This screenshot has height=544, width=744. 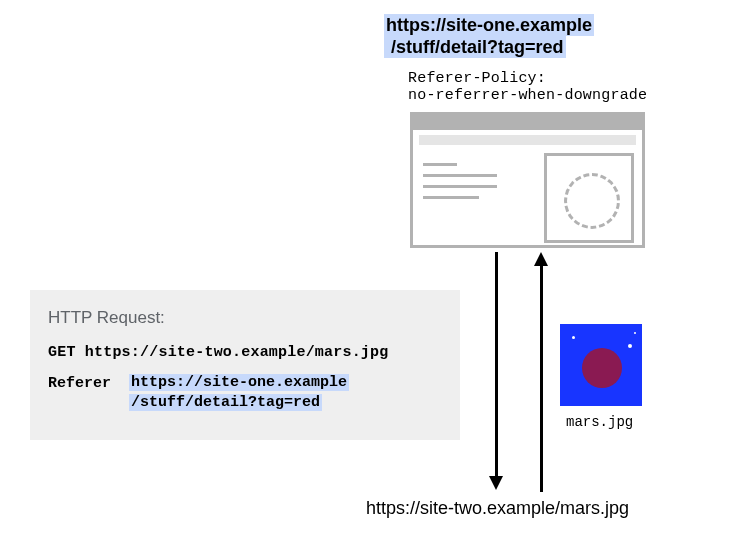 What do you see at coordinates (475, 47) in the screenshot?
I see `page-url-line2: /stuff/detail?tag=red` at bounding box center [475, 47].